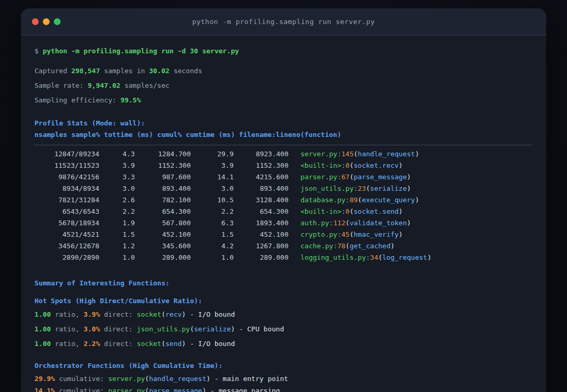 The height and width of the screenshot is (392, 567). Describe the element at coordinates (283, 22) in the screenshot. I see `window-title: python -m profiling.sampling run server.…` at that location.